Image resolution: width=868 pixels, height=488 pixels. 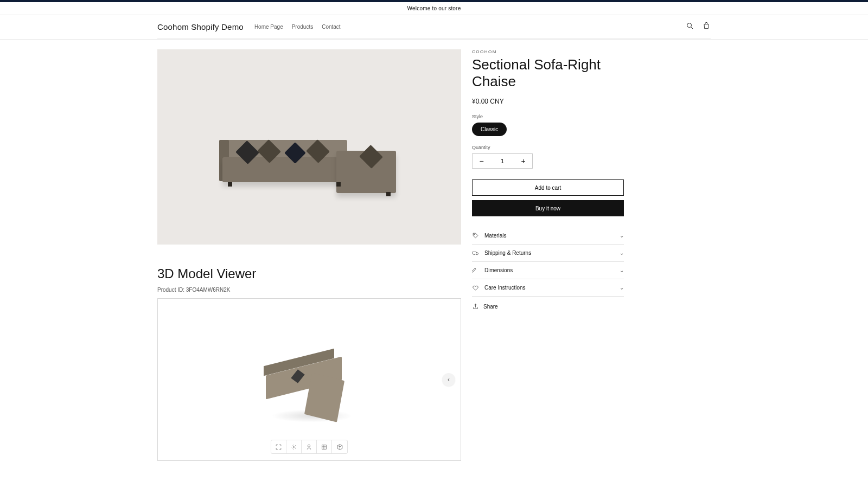 I want to click on search-icon, so click(x=690, y=27).